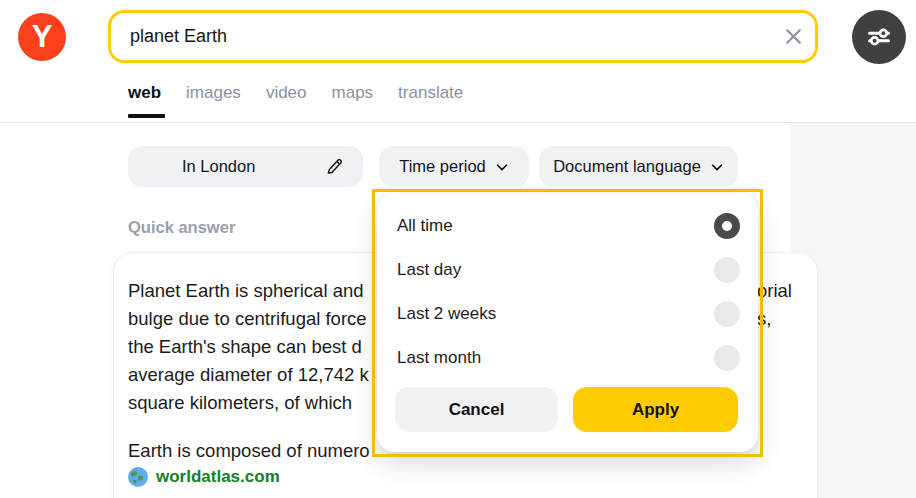 This screenshot has width=916, height=498. What do you see at coordinates (248, 375) in the screenshot?
I see `answer-text-line: average diameter of 12,742 k` at bounding box center [248, 375].